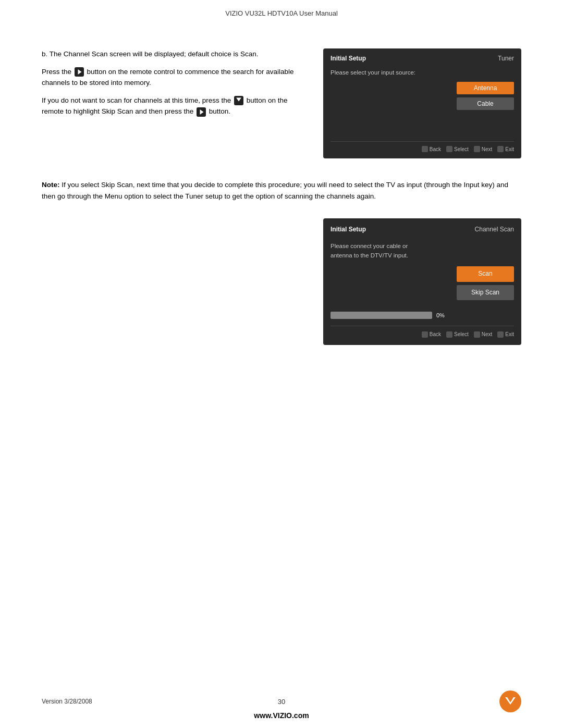 The width and height of the screenshot is (563, 728). What do you see at coordinates (458, 335) in the screenshot?
I see `tv2-footer-select: Select` at bounding box center [458, 335].